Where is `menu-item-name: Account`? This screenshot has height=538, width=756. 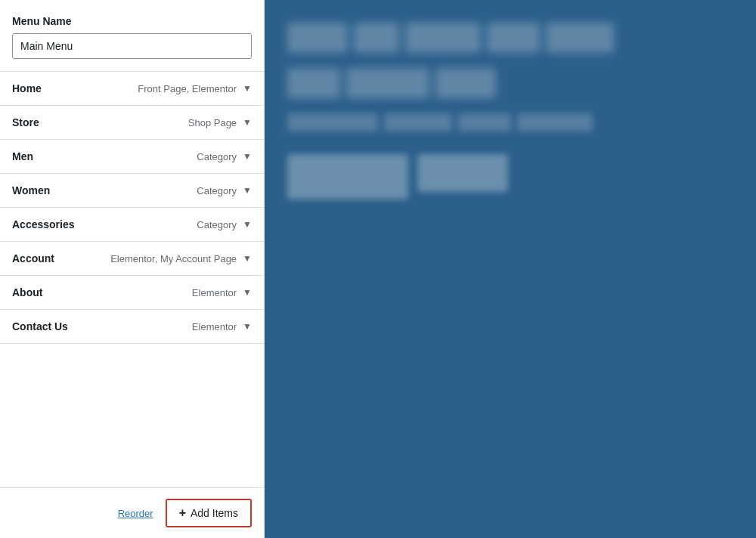 menu-item-name: Account is located at coordinates (42, 258).